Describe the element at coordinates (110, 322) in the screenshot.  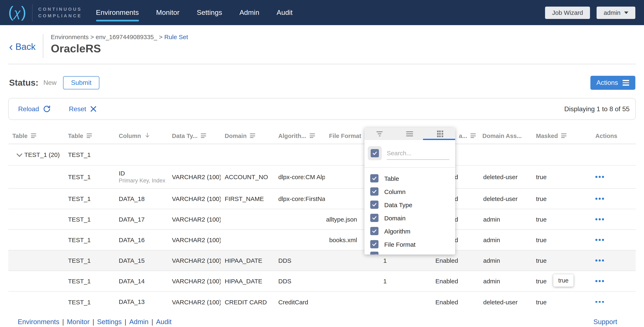
I see `footer-link-settings: Settings` at that location.